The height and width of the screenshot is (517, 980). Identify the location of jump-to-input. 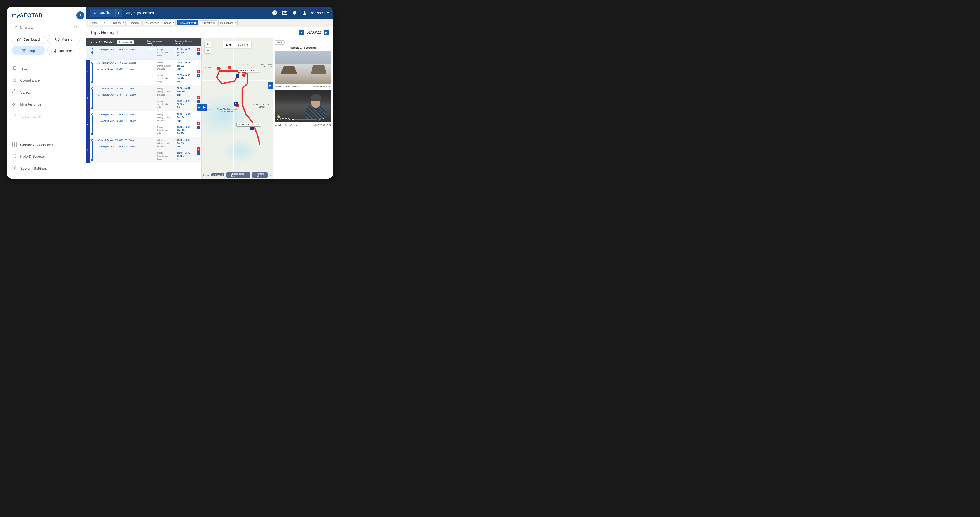
(45, 27).